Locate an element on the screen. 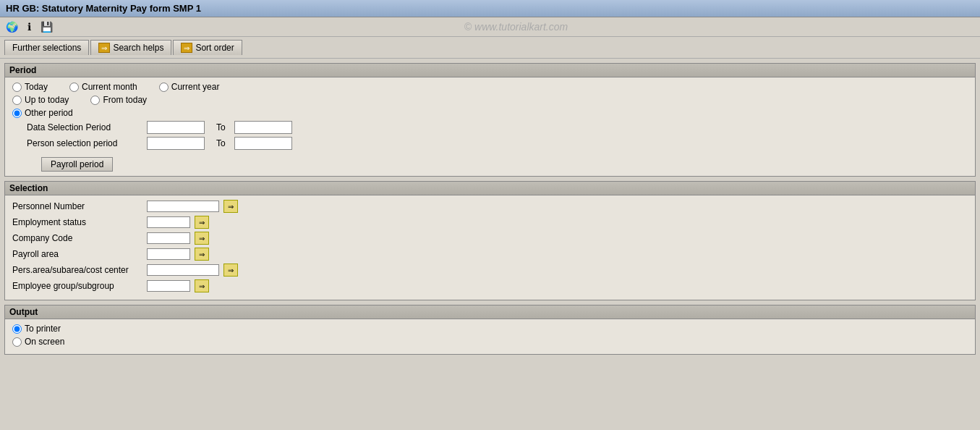  page-title: HR GB: Statutory Maternity Pay form SMP … is located at coordinates (103, 9).